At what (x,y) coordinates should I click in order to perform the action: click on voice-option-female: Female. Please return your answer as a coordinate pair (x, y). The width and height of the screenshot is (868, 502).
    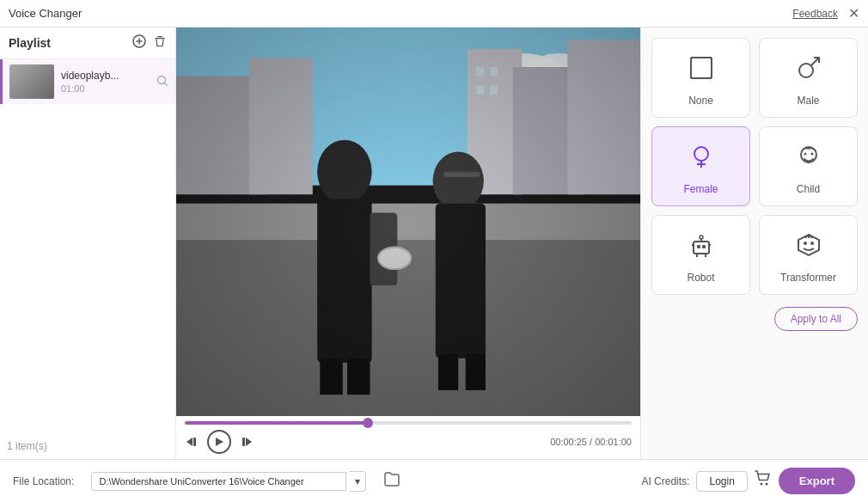
    Looking at the image, I should click on (701, 167).